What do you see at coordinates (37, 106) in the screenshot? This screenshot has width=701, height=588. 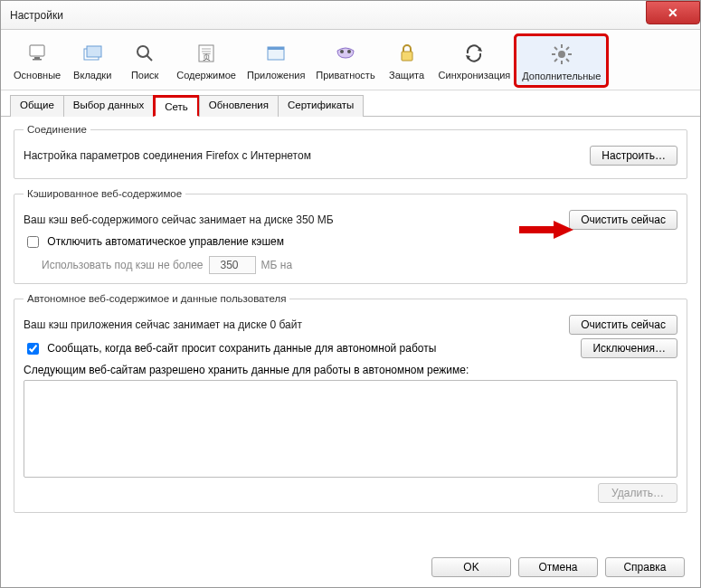 I see `tab-general: Общие` at bounding box center [37, 106].